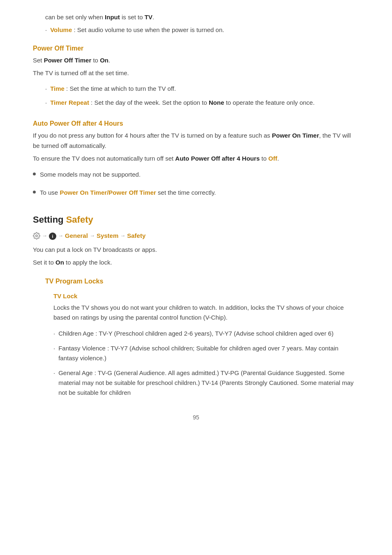  Describe the element at coordinates (104, 60) in the screenshot. I see `on-bold: On` at that location.